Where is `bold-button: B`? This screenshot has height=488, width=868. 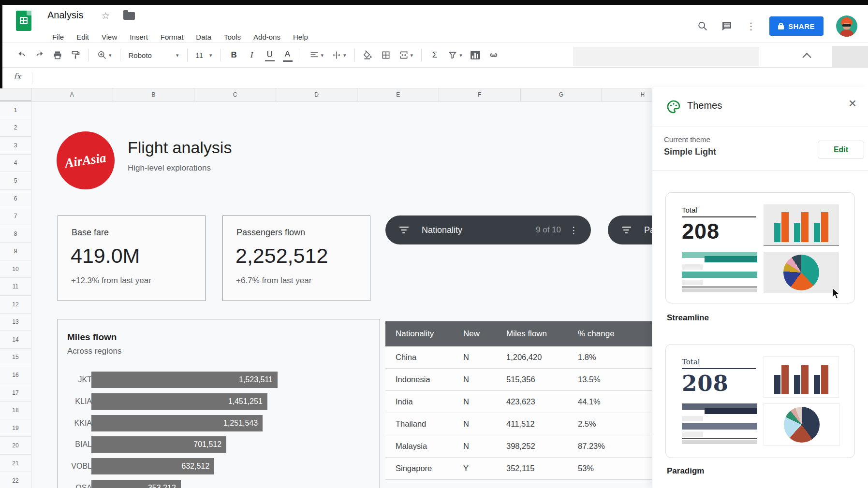
bold-button: B is located at coordinates (234, 55).